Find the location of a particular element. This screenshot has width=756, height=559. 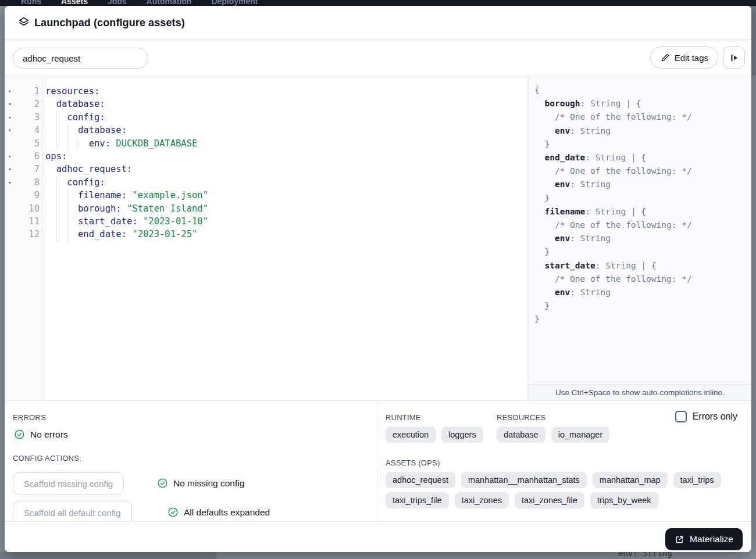

errors-only-label: Errors only is located at coordinates (715, 417).